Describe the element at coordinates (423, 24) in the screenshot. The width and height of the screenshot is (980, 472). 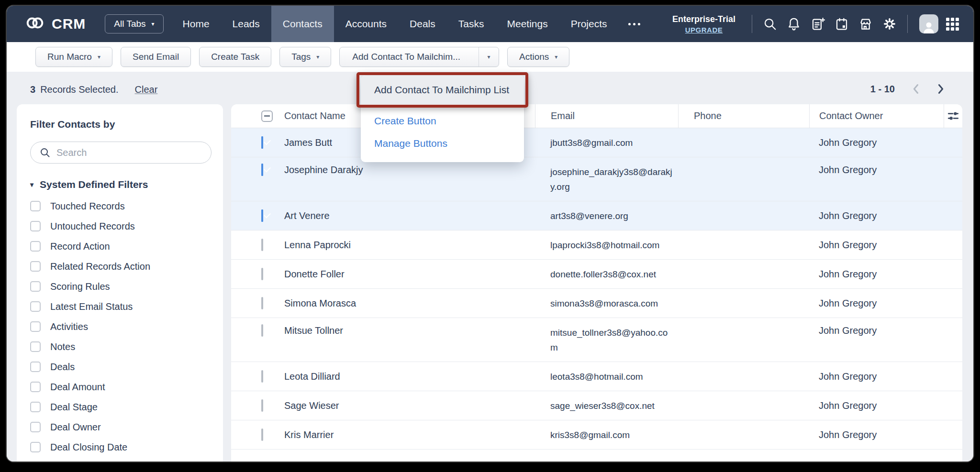
I see `tab-deals: Deals` at that location.